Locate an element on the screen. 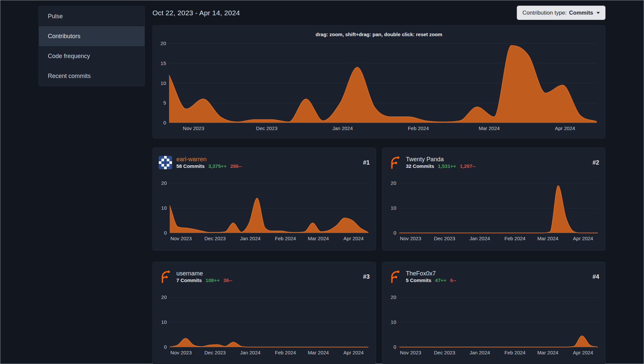 The image size is (644, 364). contributor-name: username is located at coordinates (268, 273).